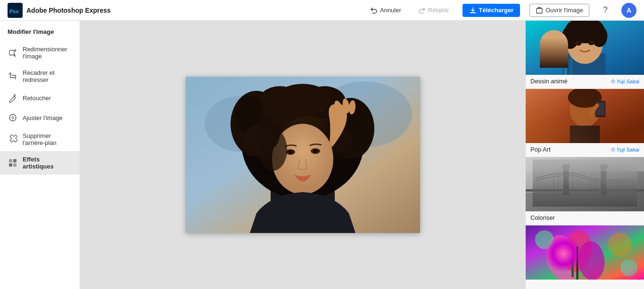  I want to click on download-button: Télécharger, so click(491, 10).